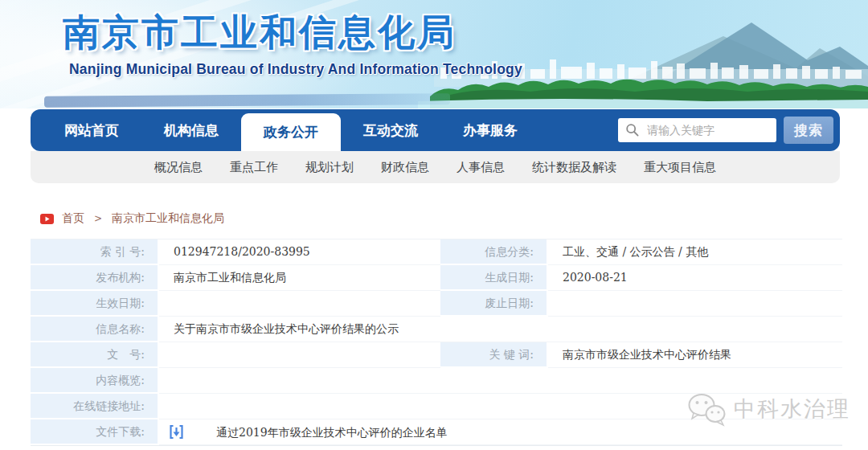  I want to click on search-box, so click(698, 130).